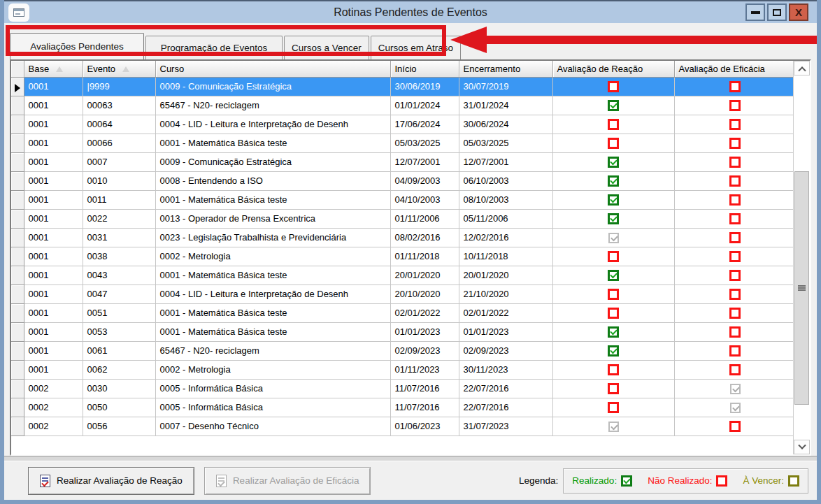  What do you see at coordinates (777, 13) in the screenshot?
I see `maximize-button` at bounding box center [777, 13].